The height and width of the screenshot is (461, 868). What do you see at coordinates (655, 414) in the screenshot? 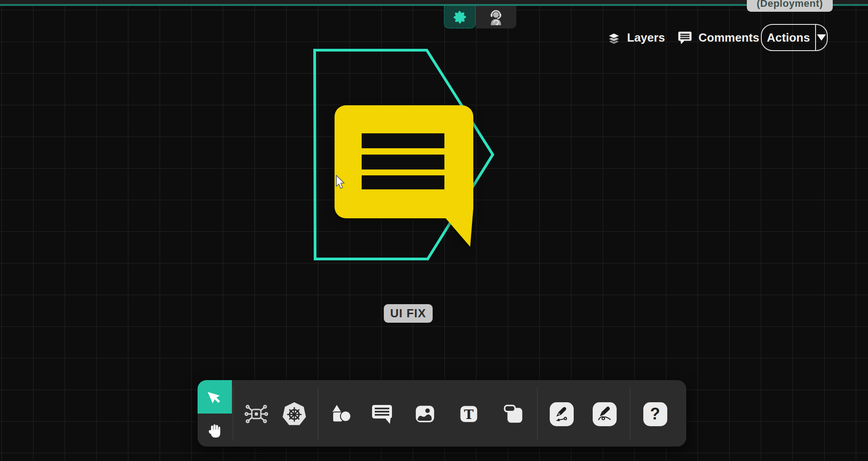
I see `help-icon: ?` at bounding box center [655, 414].